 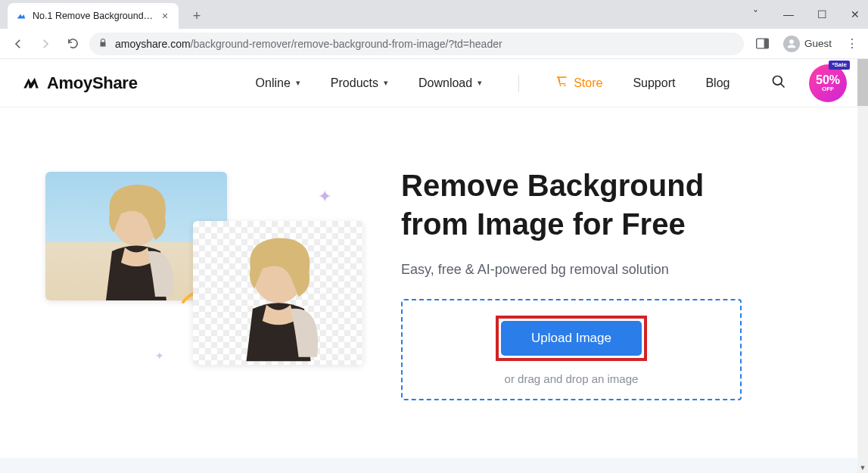 What do you see at coordinates (571, 378) in the screenshot?
I see `drop-hint: or drag and drop an image` at bounding box center [571, 378].